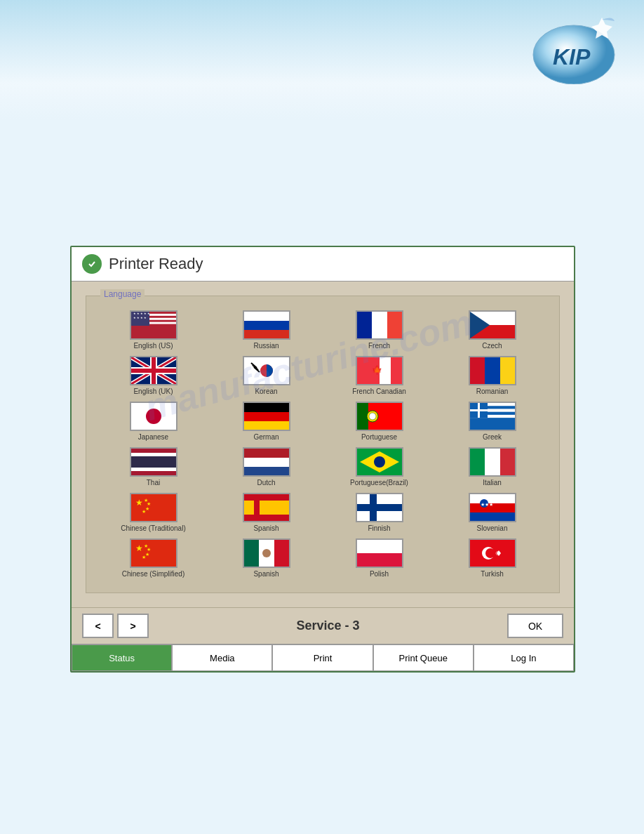 Image resolution: width=644 pixels, height=834 pixels. What do you see at coordinates (492, 468) in the screenshot?
I see `language-item-italian: Italian` at bounding box center [492, 468].